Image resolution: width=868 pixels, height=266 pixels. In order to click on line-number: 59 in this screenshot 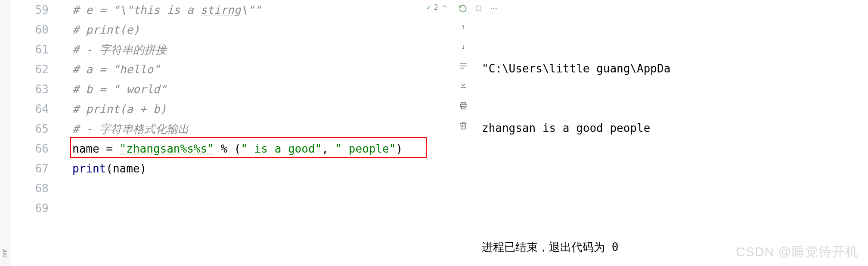, I will do `click(36, 10)`.